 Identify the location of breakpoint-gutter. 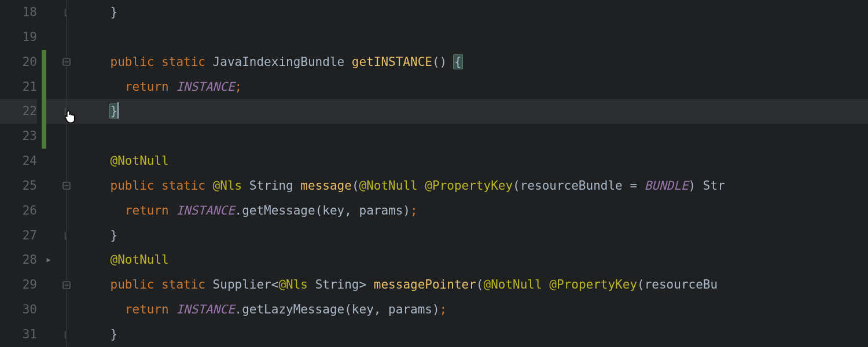
(6, 174).